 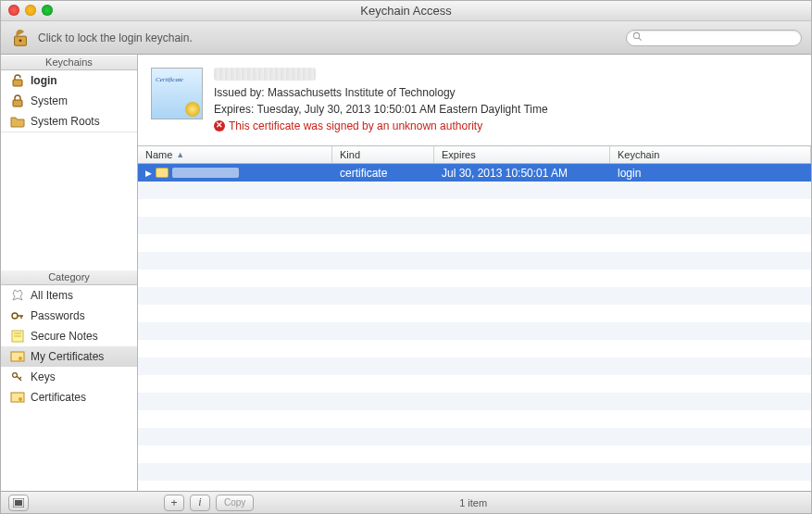 I want to click on add-item-button: +, so click(x=174, y=503).